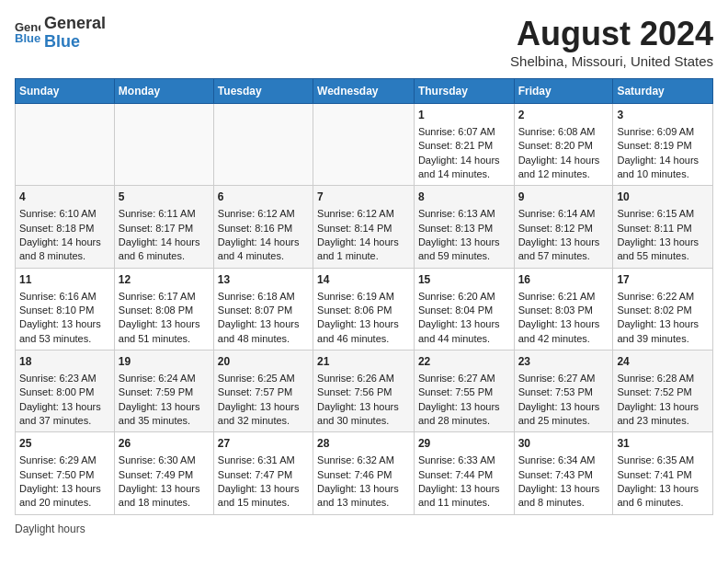  What do you see at coordinates (564, 145) in the screenshot?
I see `cell-content-line: Sunset: 8:20 PM` at bounding box center [564, 145].